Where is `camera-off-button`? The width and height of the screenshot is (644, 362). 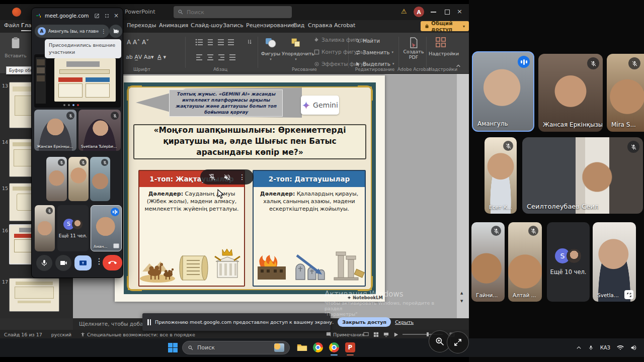
camera-off-button is located at coordinates (116, 31).